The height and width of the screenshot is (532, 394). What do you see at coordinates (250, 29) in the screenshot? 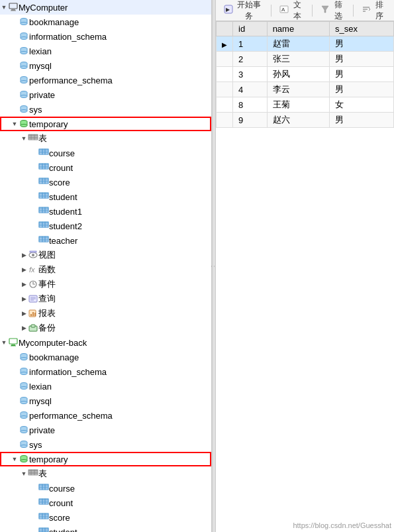
I see `col-id: id` at bounding box center [250, 29].